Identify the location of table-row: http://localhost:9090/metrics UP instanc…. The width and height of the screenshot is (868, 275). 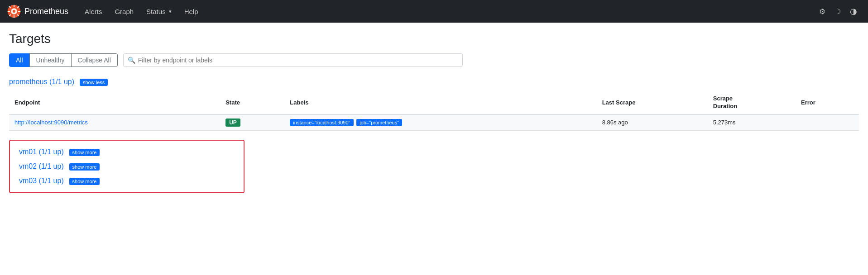
(434, 123).